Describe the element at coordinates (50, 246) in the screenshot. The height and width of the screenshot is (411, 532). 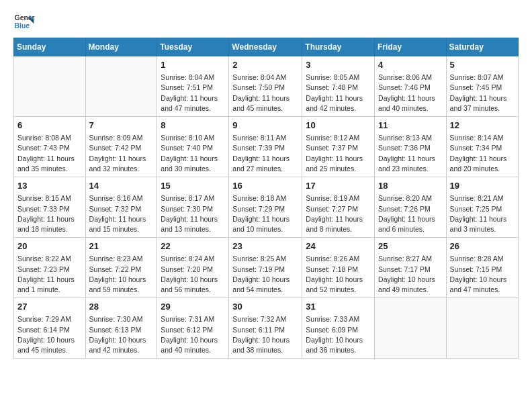
I see `day-number: 20` at that location.